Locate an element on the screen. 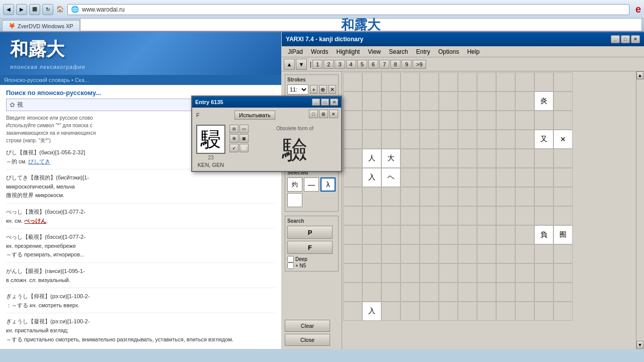 The image size is (644, 362). back-button: ◀ is located at coordinates (9, 10).